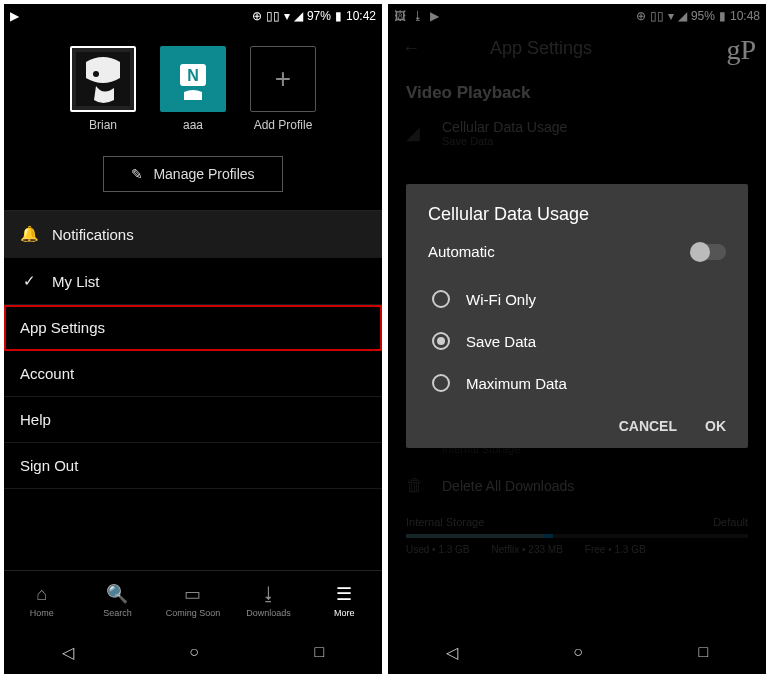 The image size is (771, 678). Describe the element at coordinates (118, 600) in the screenshot. I see `nav-search: 🔍Search` at that location.